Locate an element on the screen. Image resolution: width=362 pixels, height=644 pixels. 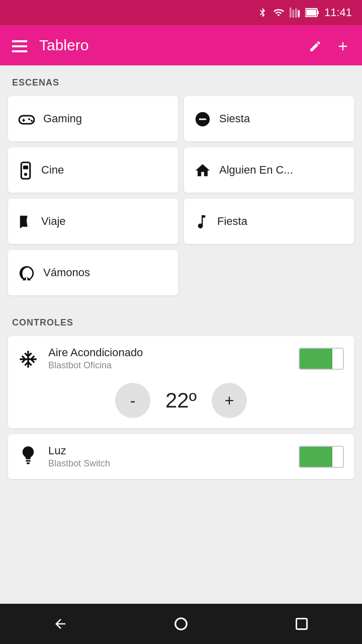
status-icons: 11:41 is located at coordinates (305, 13).